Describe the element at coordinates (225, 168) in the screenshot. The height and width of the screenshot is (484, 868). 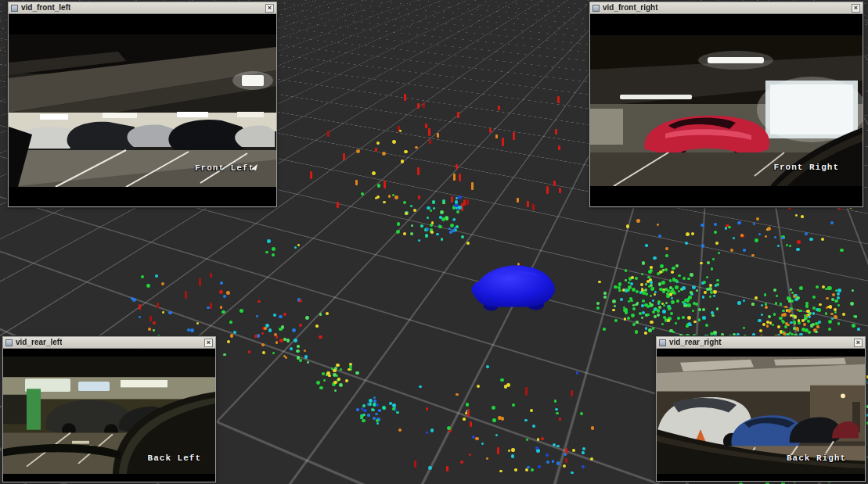
I see `camera-label: Front Left` at that location.